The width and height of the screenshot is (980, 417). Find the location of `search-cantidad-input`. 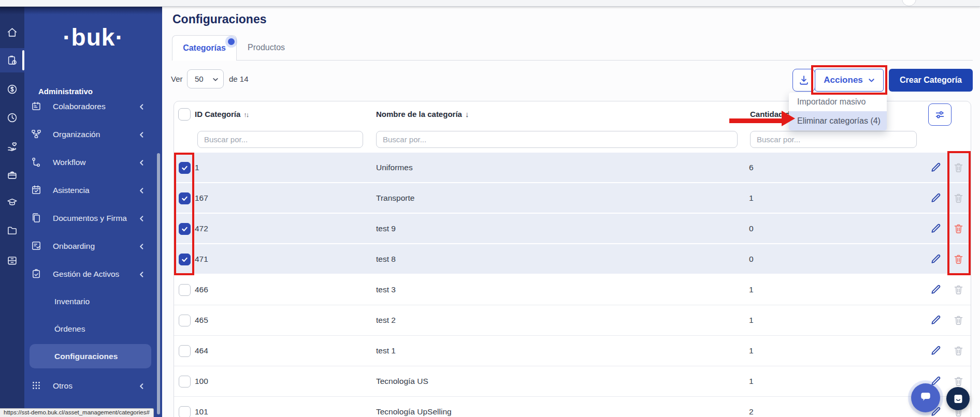

search-cantidad-input is located at coordinates (833, 140).